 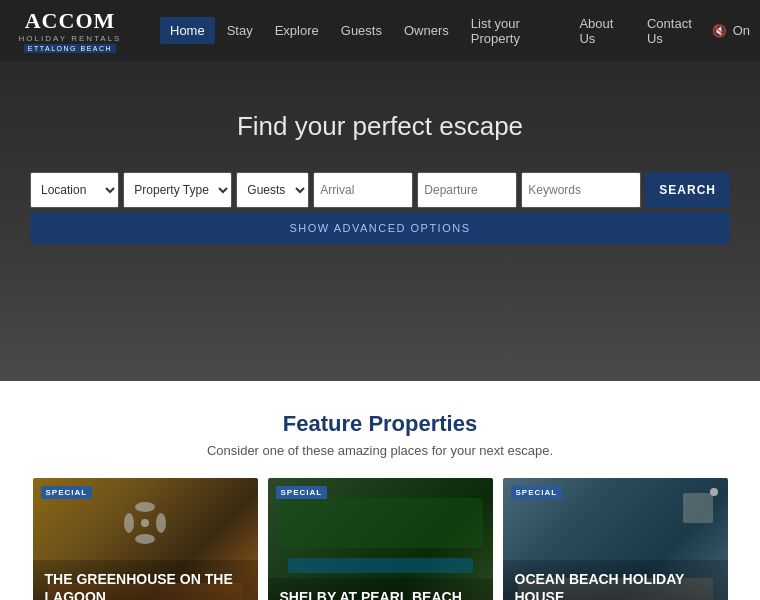 I want to click on special-badge-2: SPECIAL, so click(x=302, y=492).